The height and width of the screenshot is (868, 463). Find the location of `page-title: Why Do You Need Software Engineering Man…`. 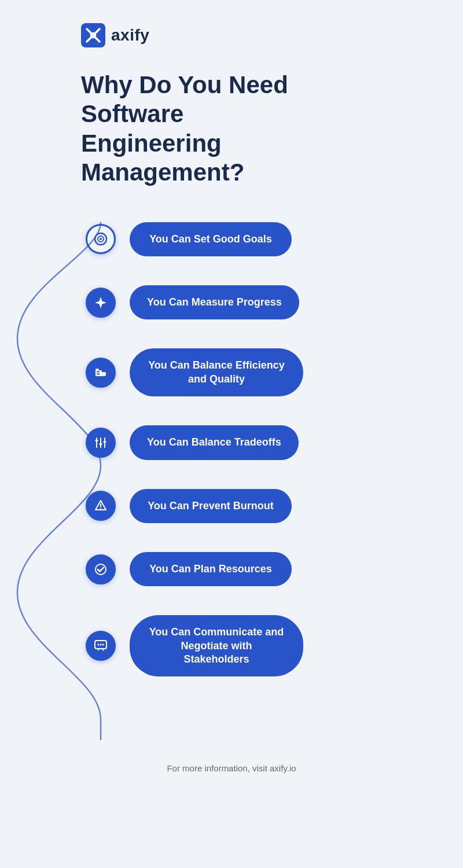

page-title: Why Do You Need Software Engineering Man… is located at coordinates (191, 129).